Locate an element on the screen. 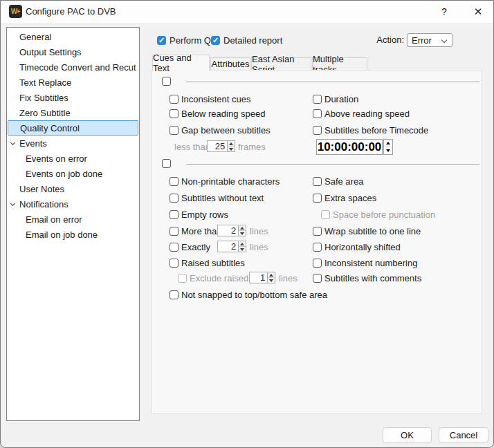  chevron-down-icon is located at coordinates (12, 203).